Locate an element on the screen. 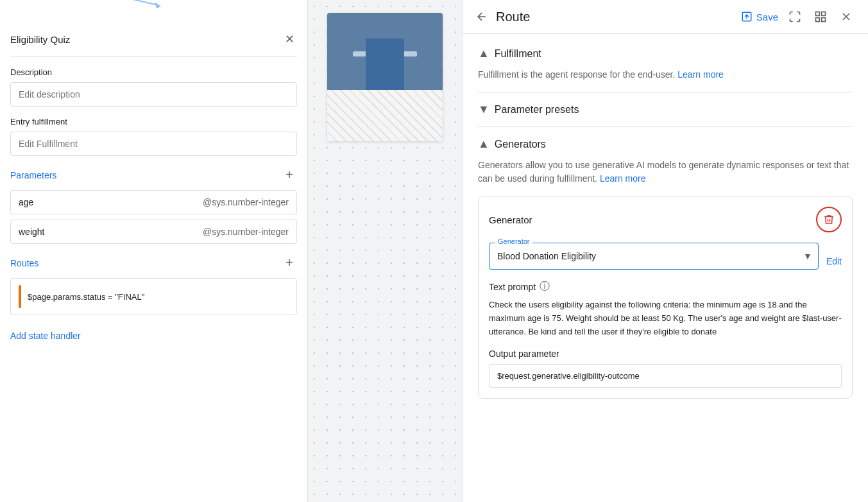  back-button is located at coordinates (482, 17).